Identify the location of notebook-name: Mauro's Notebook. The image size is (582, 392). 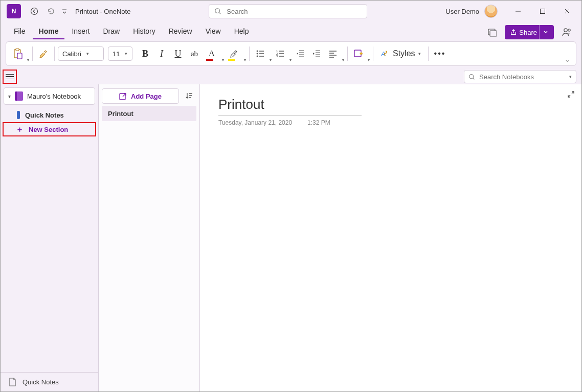
(54, 96).